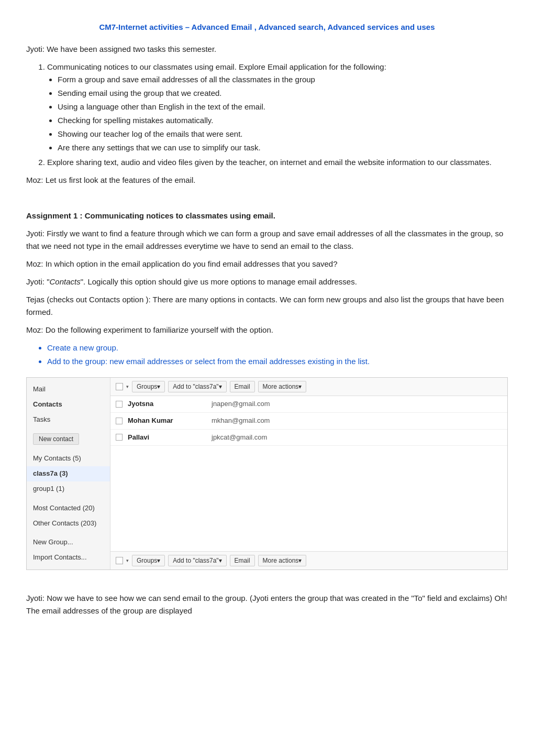 Image resolution: width=534 pixels, height=756 pixels. I want to click on bullet-item: Showing our teacher log of the emails th…, so click(283, 134).